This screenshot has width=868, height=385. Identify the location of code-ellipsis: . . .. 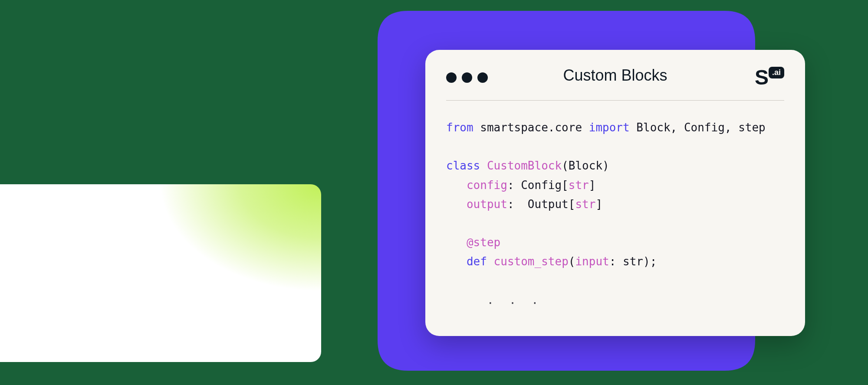
(515, 300).